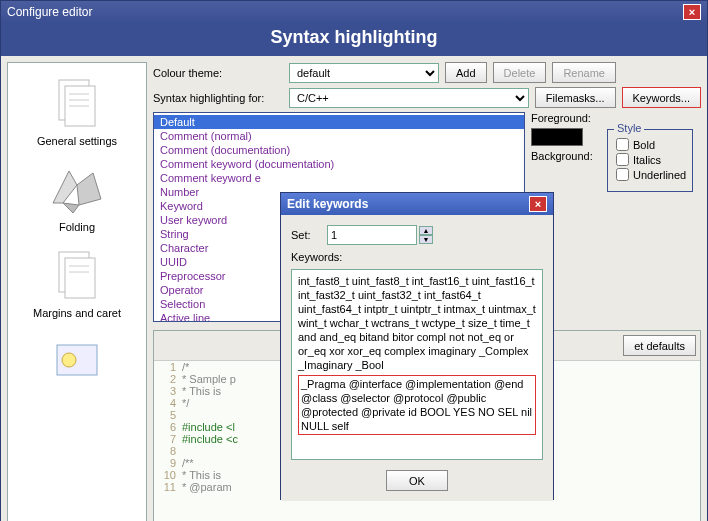 Image resolution: width=708 pixels, height=521 pixels. What do you see at coordinates (339, 178) in the screenshot?
I see `list-item: Comment keyword e` at bounding box center [339, 178].